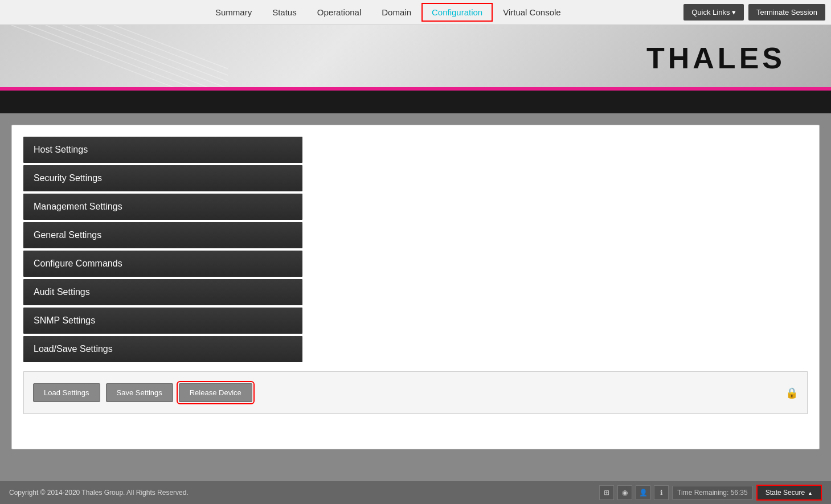 This screenshot has height=504, width=831. What do you see at coordinates (716, 58) in the screenshot?
I see `thales-logo: THALES` at bounding box center [716, 58].